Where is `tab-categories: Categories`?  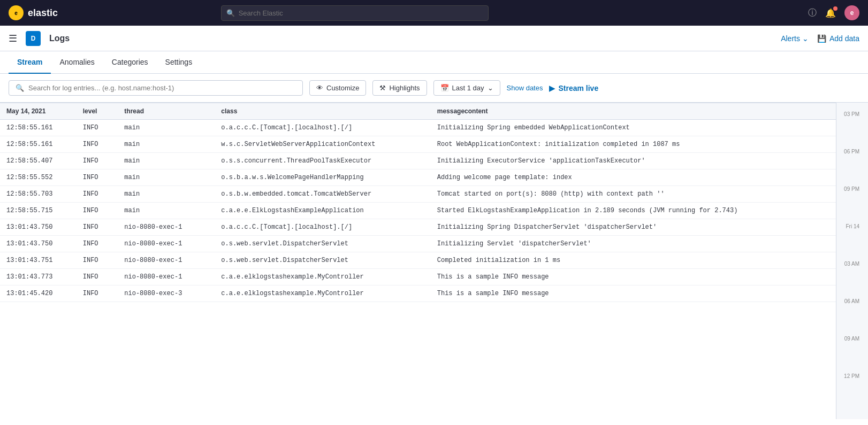
tab-categories: Categories is located at coordinates (130, 63).